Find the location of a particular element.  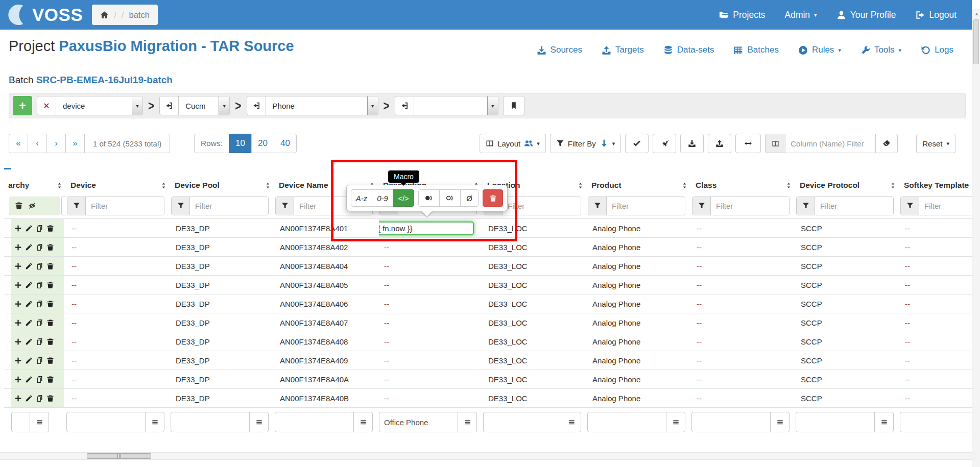

filter-input-device-protocol is located at coordinates (854, 206).